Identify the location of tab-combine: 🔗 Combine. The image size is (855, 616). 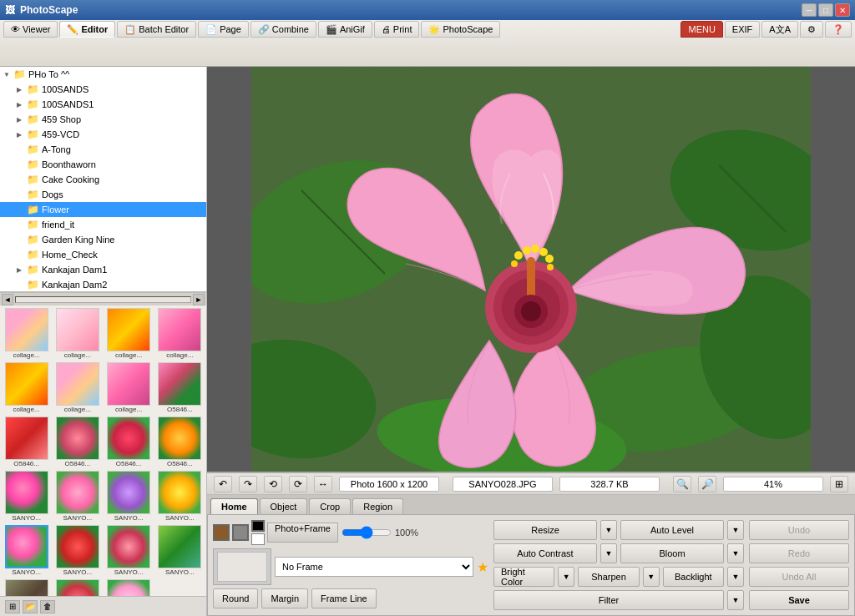
(284, 29).